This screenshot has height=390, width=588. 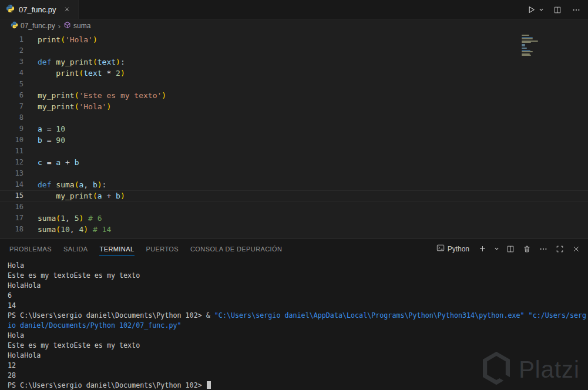 I want to click on code-line: 2, so click(x=294, y=51).